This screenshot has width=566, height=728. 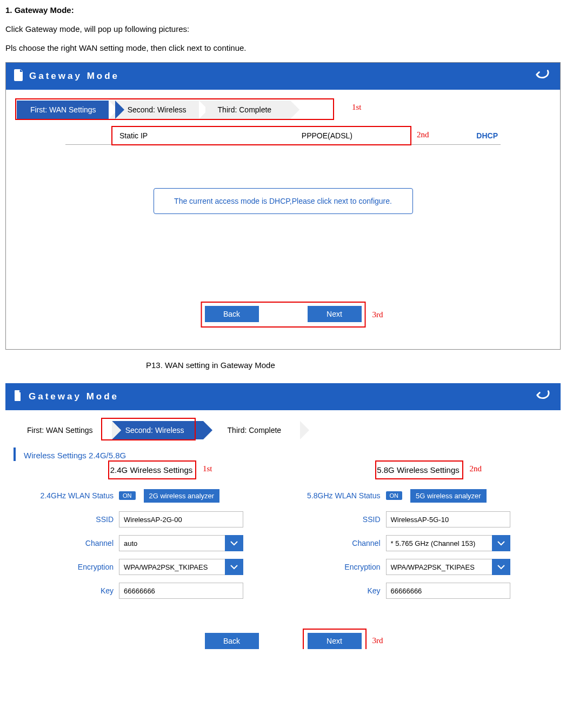 What do you see at coordinates (287, 454) in the screenshot?
I see `wireless-settings-heading: Wireless Settings 2.4G/5.8G` at bounding box center [287, 454].